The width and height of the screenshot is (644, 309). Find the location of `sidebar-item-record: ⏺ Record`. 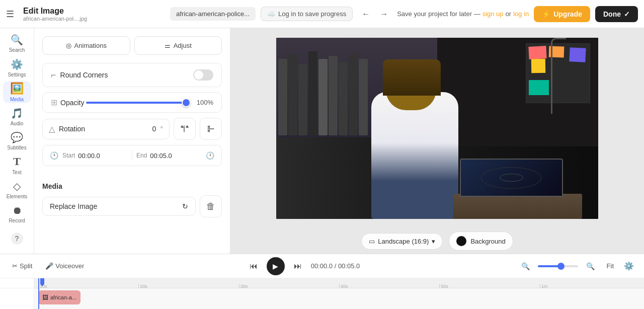

sidebar-item-record: ⏺ Record is located at coordinates (17, 214).